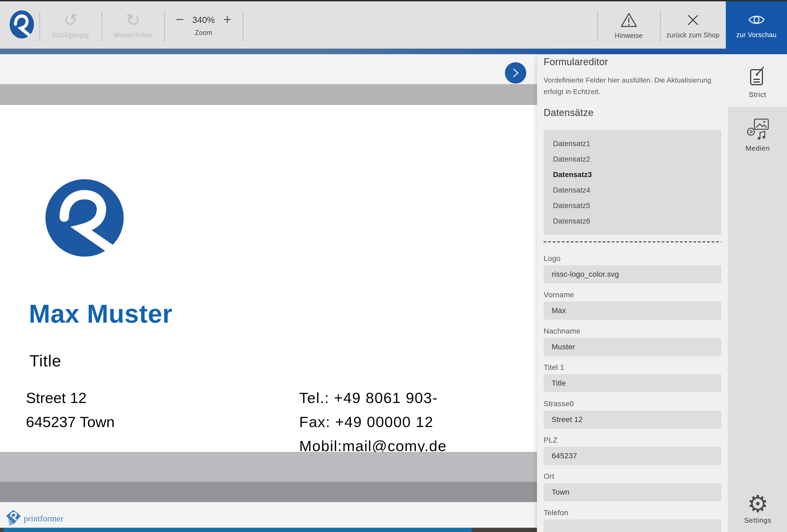  Describe the element at coordinates (633, 404) in the screenshot. I see `field-label: Strasse0` at that location.